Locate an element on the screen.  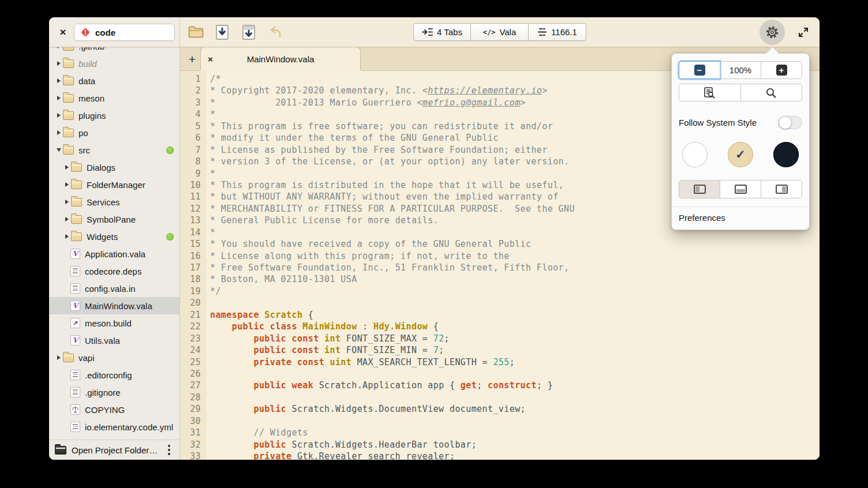
tree-item-mainwindow-vala: VMainWindow.vala is located at coordinates (114, 306).